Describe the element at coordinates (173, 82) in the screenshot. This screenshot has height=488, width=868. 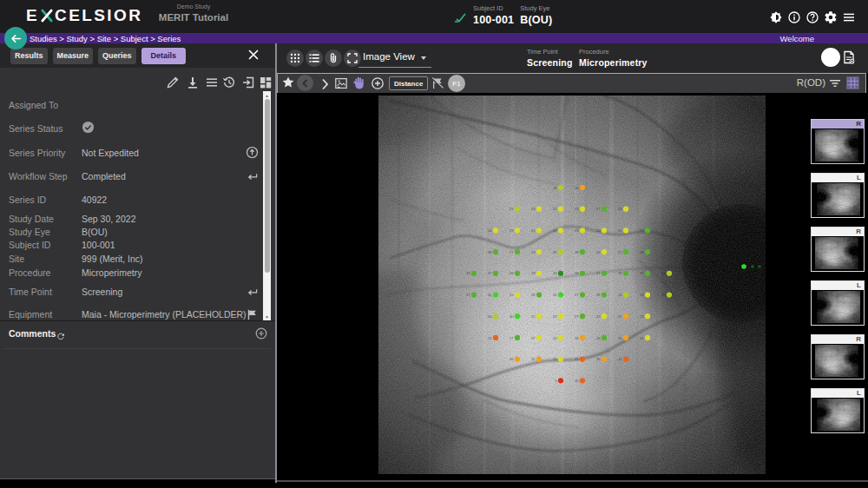
I see `edit-pencil-icon` at that location.